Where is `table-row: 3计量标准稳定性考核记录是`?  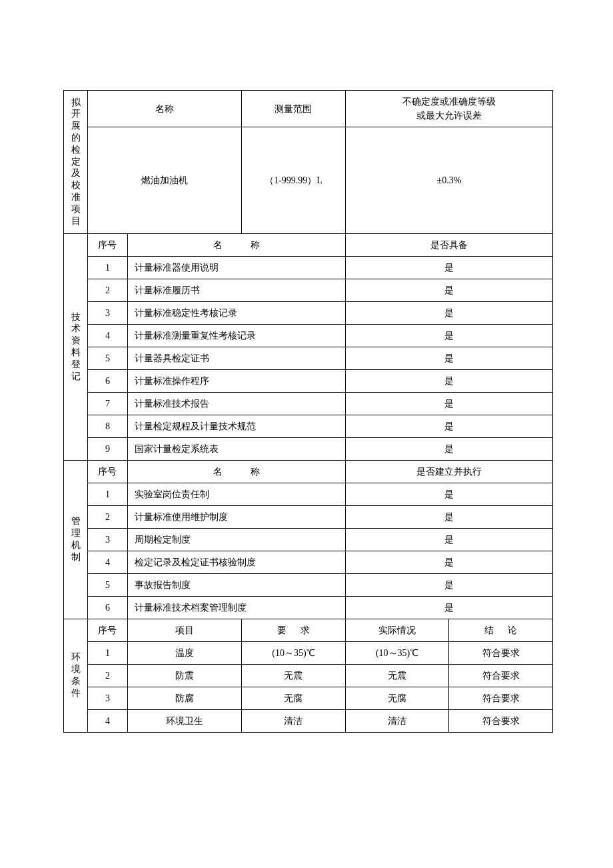 table-row: 3计量标准稳定性考核记录是 is located at coordinates (308, 313).